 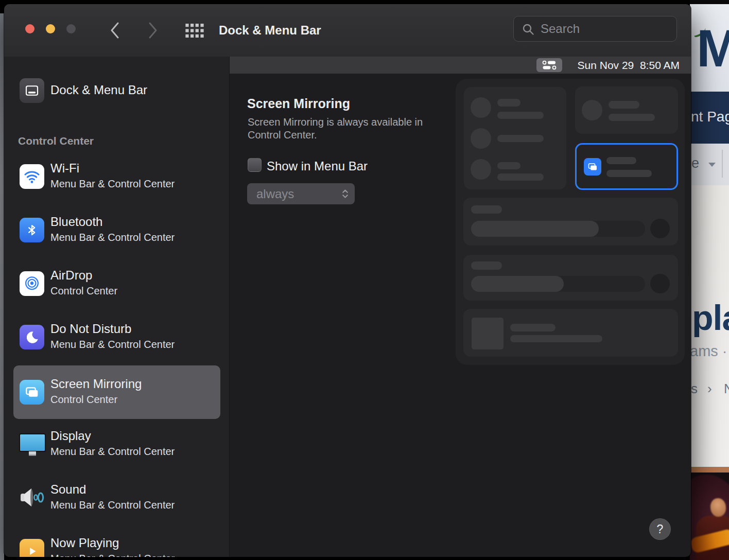 What do you see at coordinates (593, 167) in the screenshot?
I see `screen-mirroring-tile-icon` at bounding box center [593, 167].